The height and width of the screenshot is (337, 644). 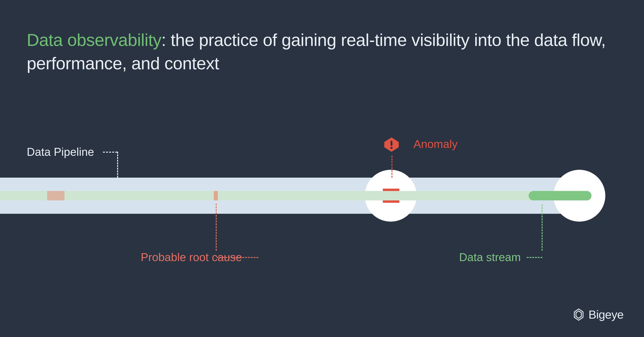 I want to click on brand-logo-icon, so click(x=578, y=314).